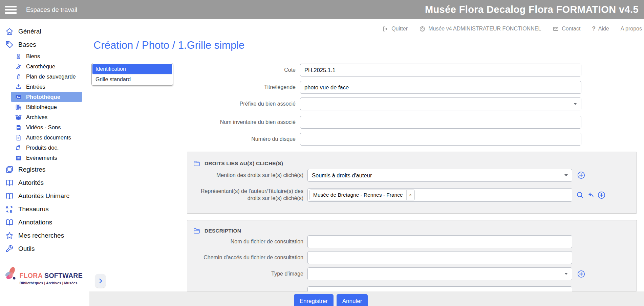 The height and width of the screenshot is (306, 644). Describe the element at coordinates (631, 29) in the screenshot. I see `header-link-a-propos: A propos` at that location.